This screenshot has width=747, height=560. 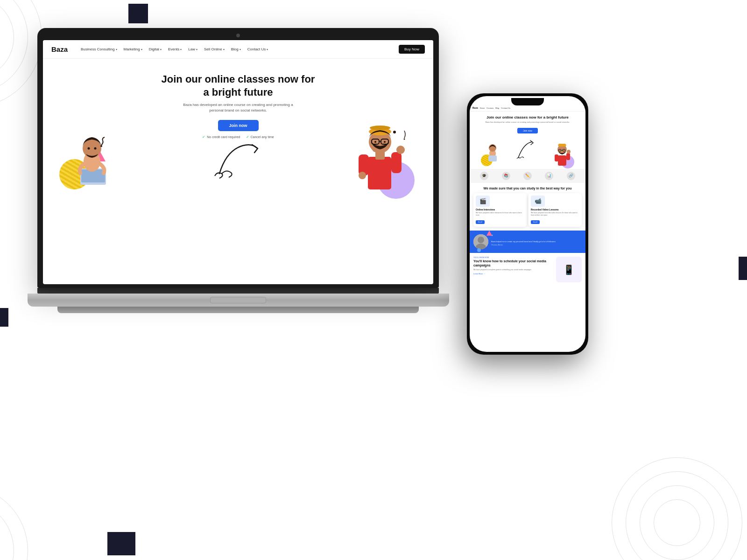 I want to click on phone-device: Baza Home Courses Blog Contact Us Join o…, so click(x=528, y=224).